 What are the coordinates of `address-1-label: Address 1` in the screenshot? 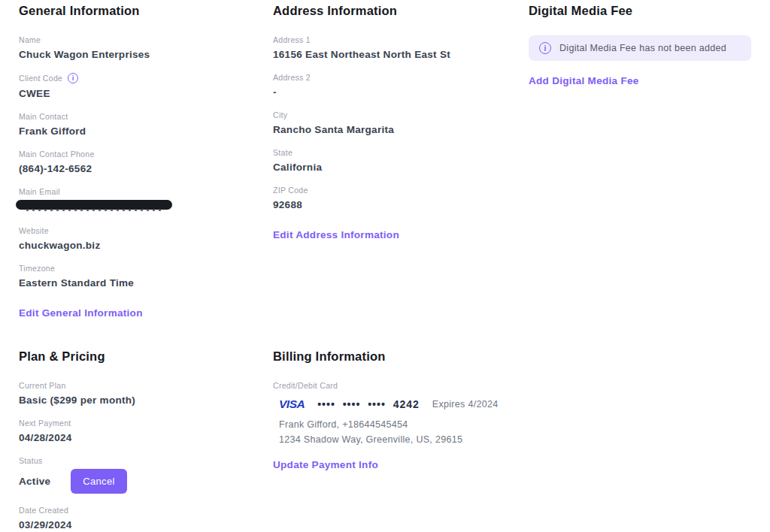 It's located at (401, 40).